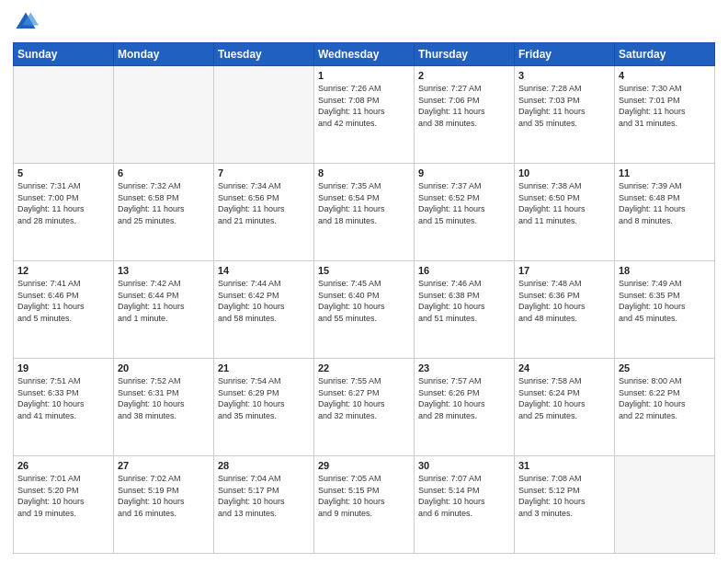  I want to click on day-cell: 2Sunrise: 7:27 AM Sunset: 7:06 PM Daylig…, so click(465, 115).